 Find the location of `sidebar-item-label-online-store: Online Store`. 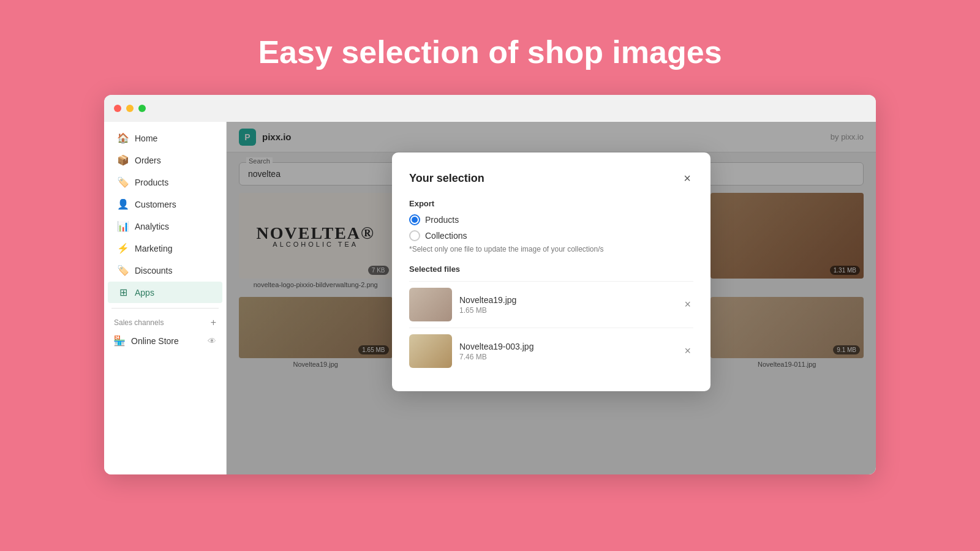

sidebar-item-label-online-store: Online Store is located at coordinates (155, 341).